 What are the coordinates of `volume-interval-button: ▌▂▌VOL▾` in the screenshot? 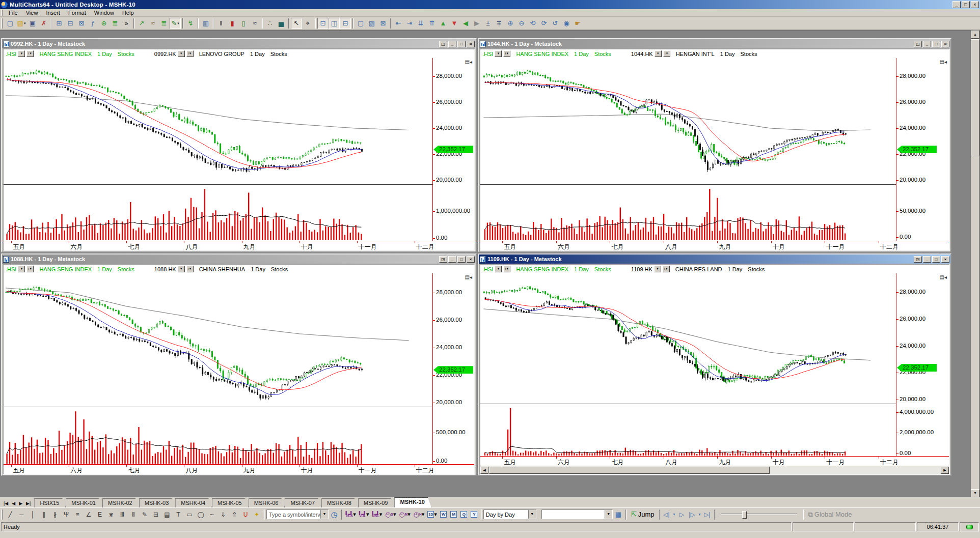 It's located at (364, 515).